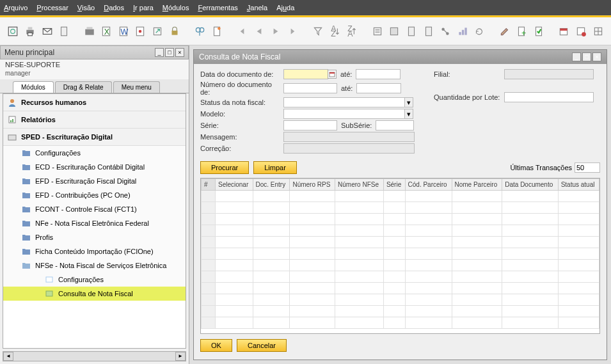 Image resolution: width=611 pixels, height=364 pixels. Describe the element at coordinates (143, 8) in the screenshot. I see `menu-irpara: Ir para` at that location.